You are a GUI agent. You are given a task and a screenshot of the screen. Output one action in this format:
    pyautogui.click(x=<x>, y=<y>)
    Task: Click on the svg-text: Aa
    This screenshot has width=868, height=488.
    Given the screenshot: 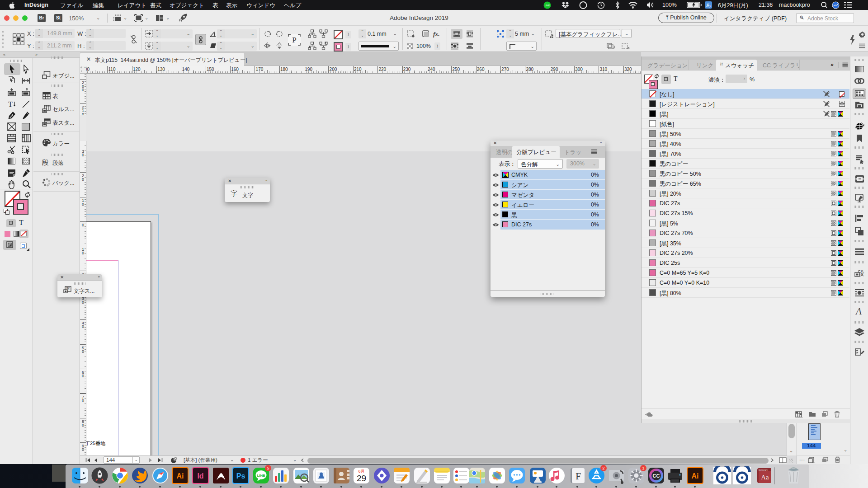 What is the action you would take?
    pyautogui.click(x=765, y=477)
    